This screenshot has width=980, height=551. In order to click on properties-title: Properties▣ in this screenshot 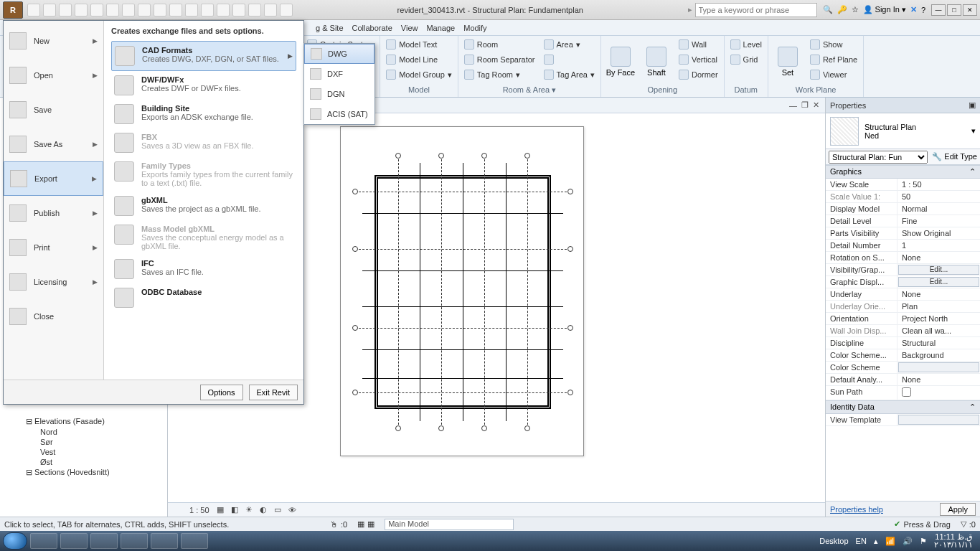, I will do `click(903, 105)`.